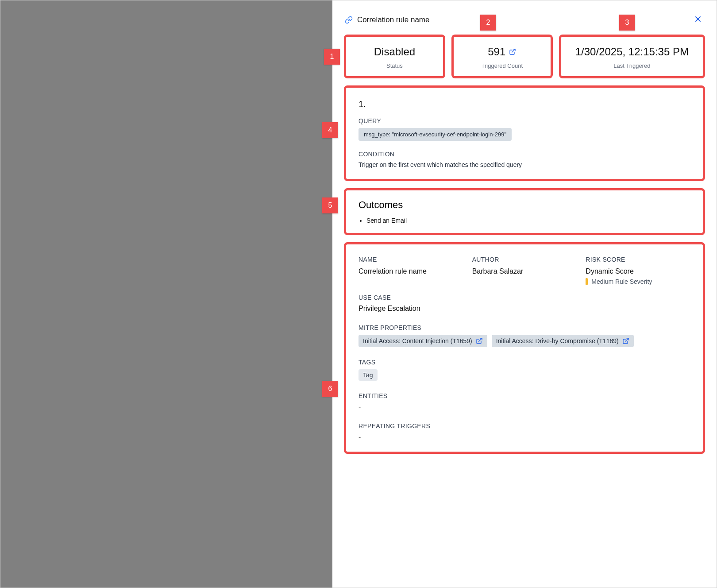  Describe the element at coordinates (524, 154) in the screenshot. I see `condition-label: CONDITION` at that location.